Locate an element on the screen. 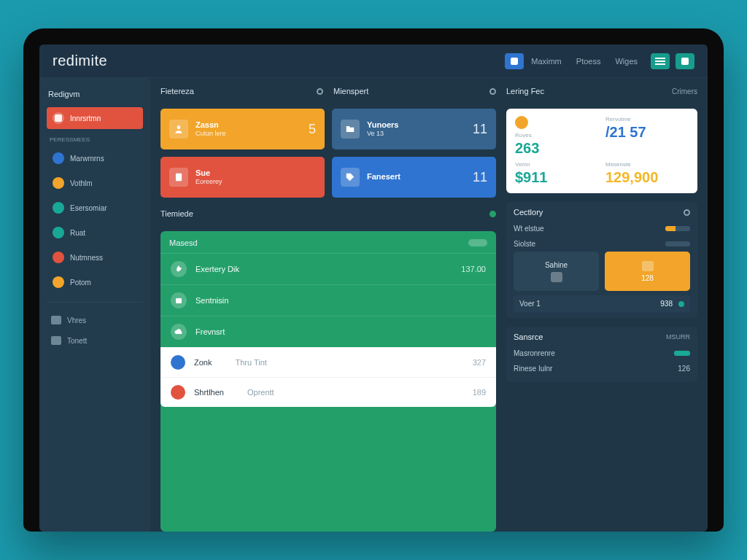  sidebar-label: Potom is located at coordinates (80, 283).